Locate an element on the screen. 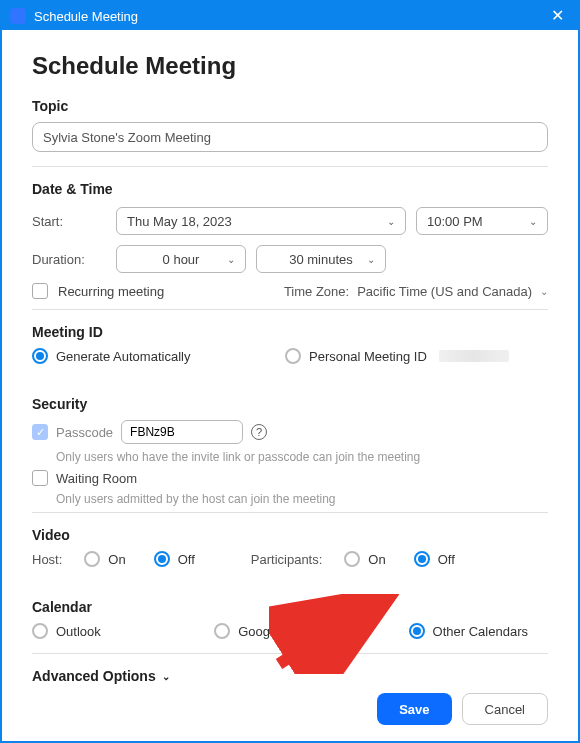 The height and width of the screenshot is (743, 580). personal-meeting-id-radio is located at coordinates (293, 356).